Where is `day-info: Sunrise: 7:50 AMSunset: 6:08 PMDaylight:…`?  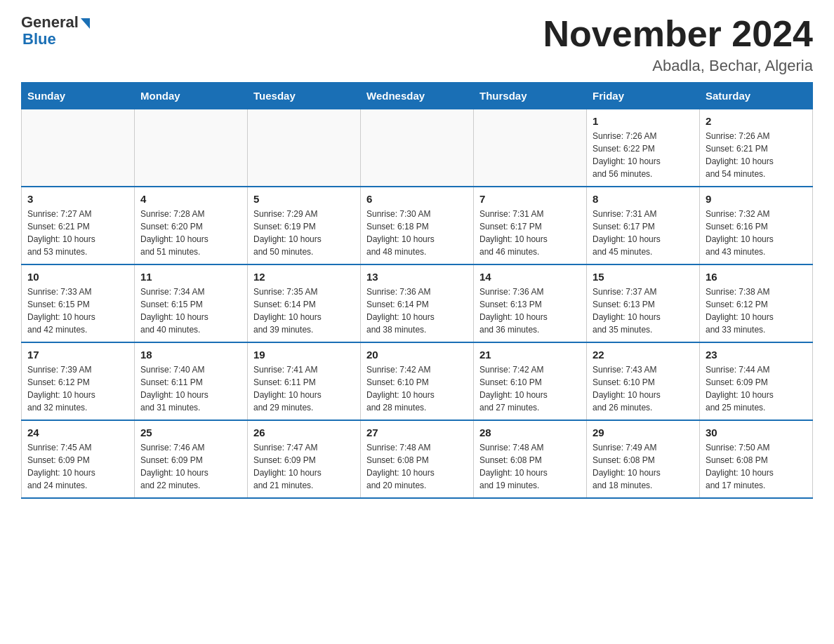
day-info: Sunrise: 7:50 AMSunset: 6:08 PMDaylight:… is located at coordinates (756, 467).